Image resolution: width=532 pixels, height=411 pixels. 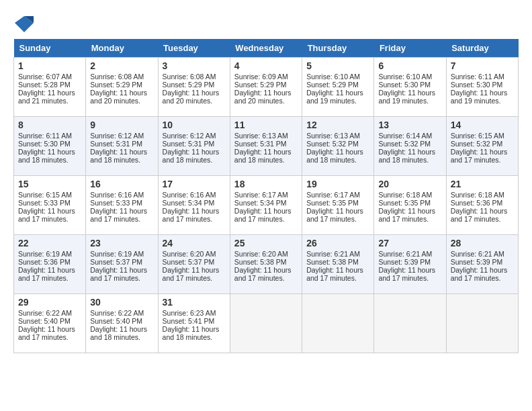 I want to click on calendar-day-cell: 29Sunrise: 6:22 AMSunset: 5:40 PMDayligh…, so click(x=50, y=324).